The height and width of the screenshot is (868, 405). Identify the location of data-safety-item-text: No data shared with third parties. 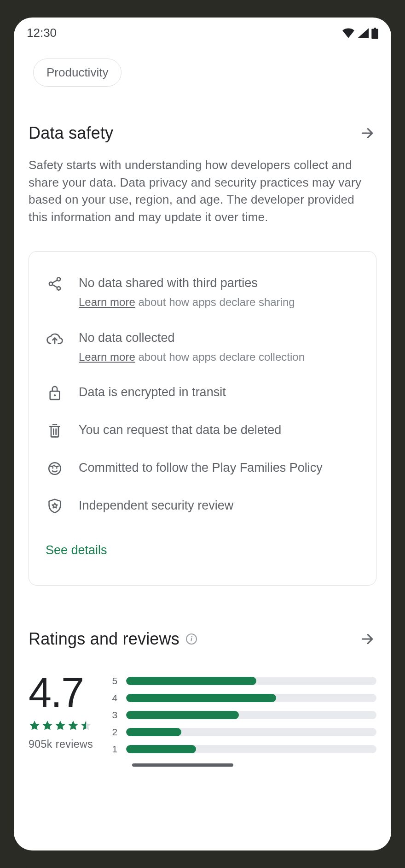
(187, 283).